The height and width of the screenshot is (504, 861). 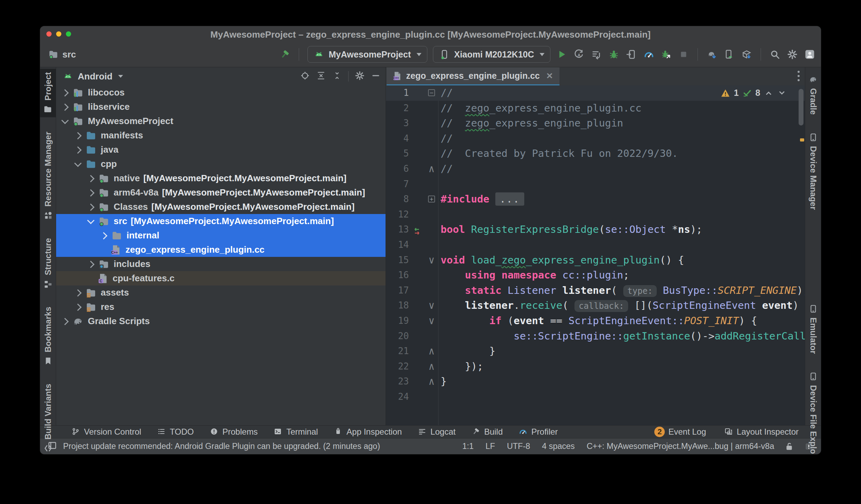 What do you see at coordinates (595, 367) in the screenshot?
I see `code-line-22: 22∧ });` at bounding box center [595, 367].